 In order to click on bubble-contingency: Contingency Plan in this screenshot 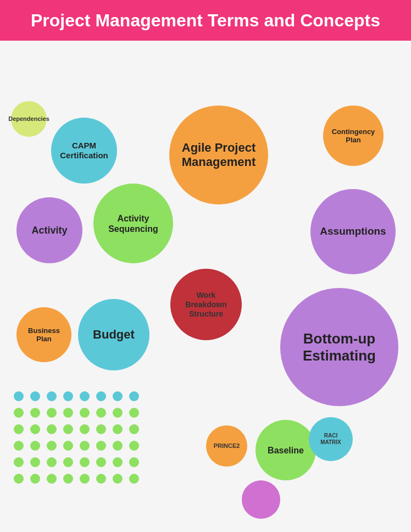, I will do `click(353, 136)`.